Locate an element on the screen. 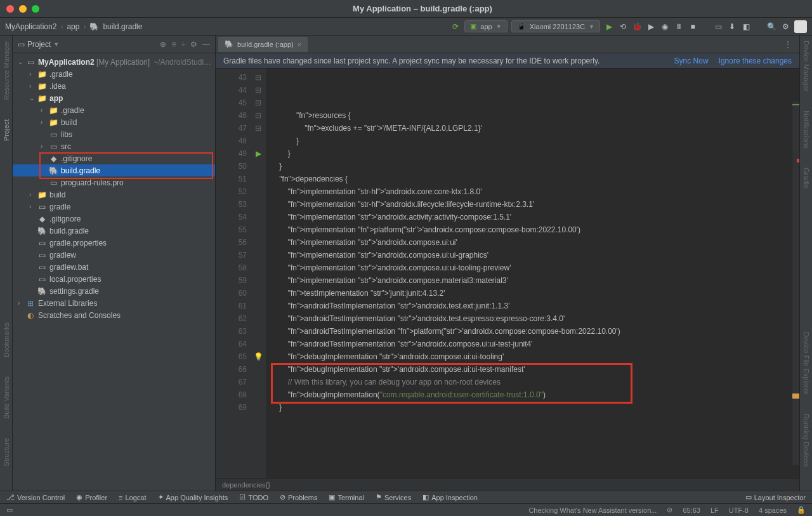  search-icon: 🔍 is located at coordinates (771, 27).